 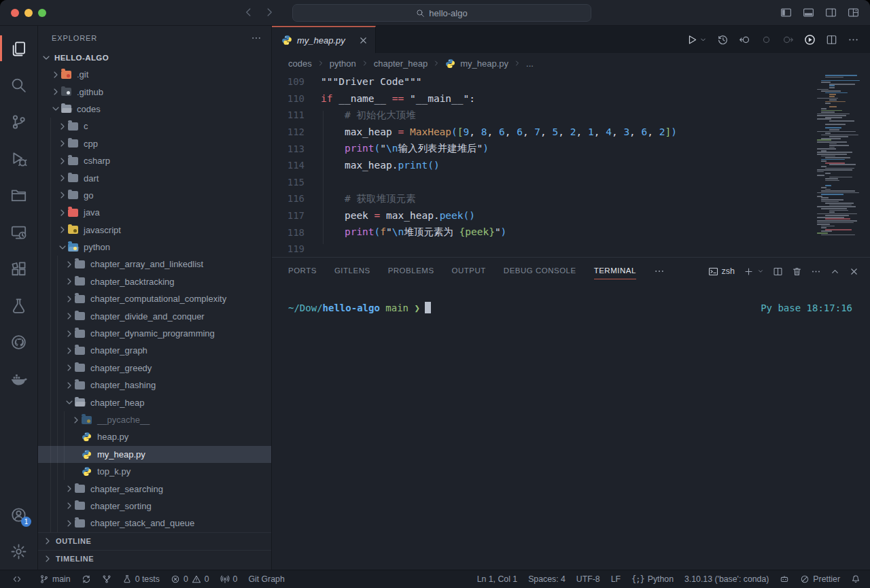 What do you see at coordinates (155, 196) in the screenshot?
I see `tree-item-go: go` at bounding box center [155, 196].